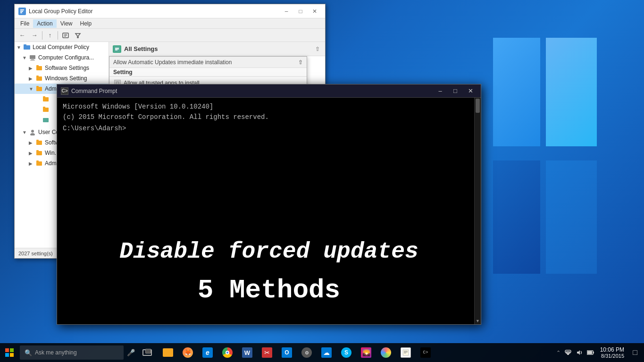 The width and height of the screenshot is (644, 362). I want to click on tree-label-at-sub3, so click(52, 120).